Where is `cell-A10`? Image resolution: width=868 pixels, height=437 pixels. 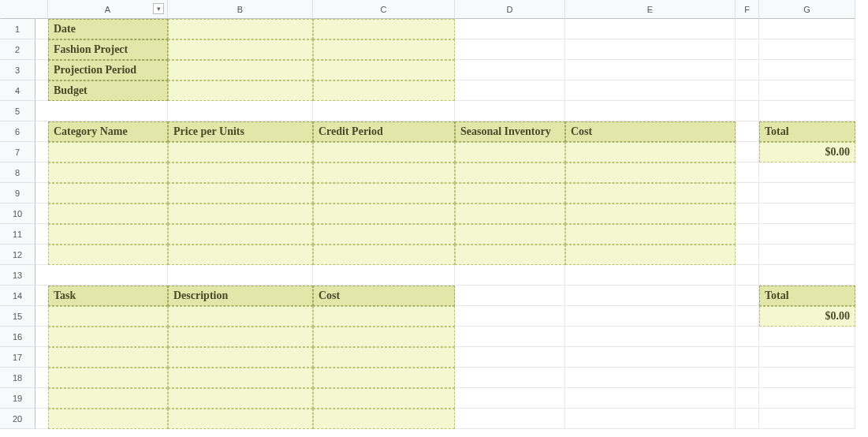
cell-A10 is located at coordinates (108, 214).